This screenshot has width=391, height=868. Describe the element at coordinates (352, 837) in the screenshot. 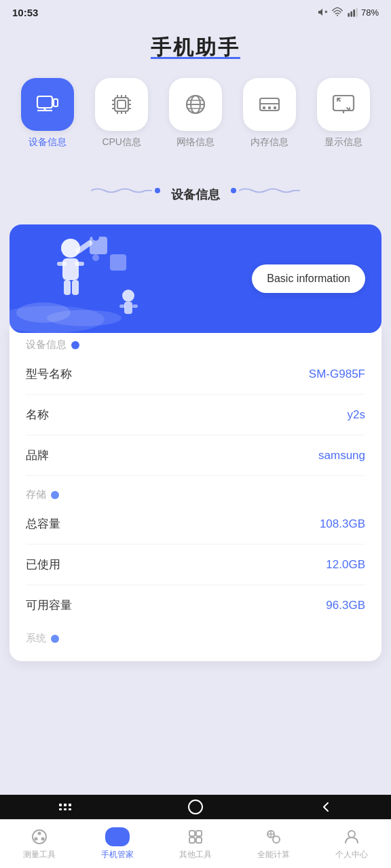

I see `tab-profile-icon` at that location.